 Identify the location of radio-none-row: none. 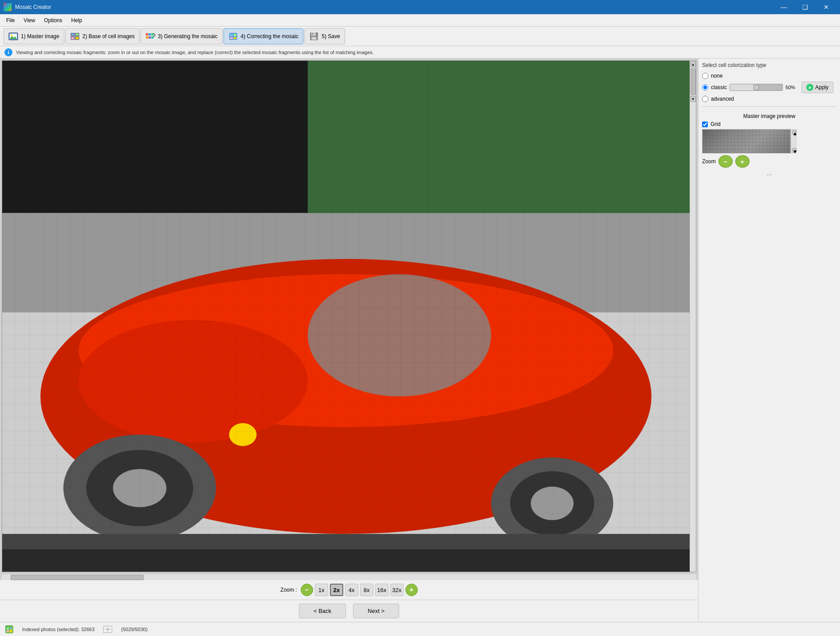
(769, 76).